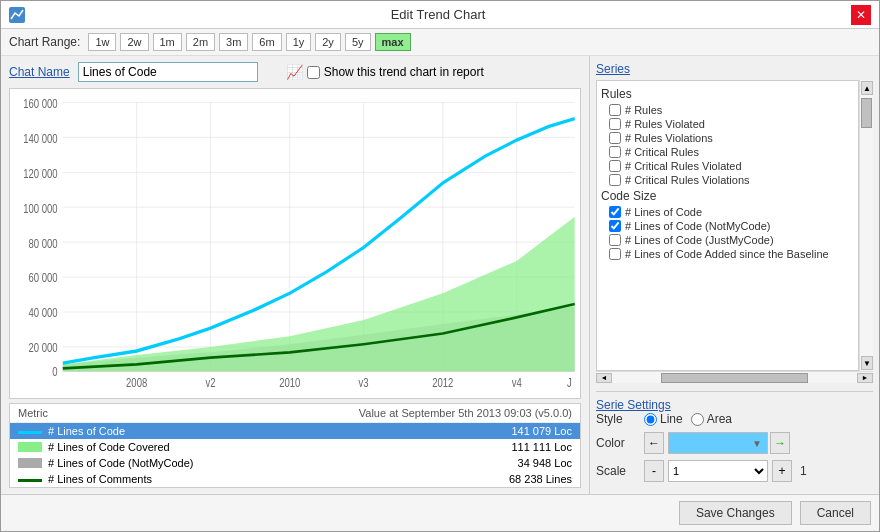  Describe the element at coordinates (688, 419) in the screenshot. I see `style-radio-group: Line Area` at that location.